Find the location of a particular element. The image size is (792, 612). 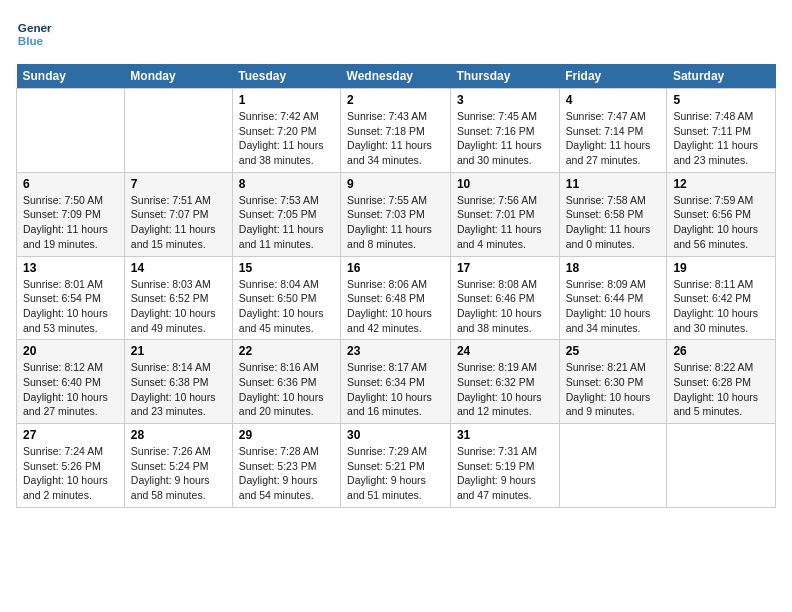

day-number: 14 is located at coordinates (178, 268).